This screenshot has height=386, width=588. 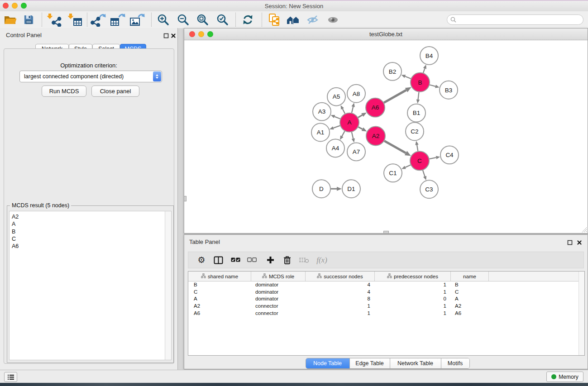 What do you see at coordinates (168, 286) in the screenshot?
I see `list-scrollbar` at bounding box center [168, 286].